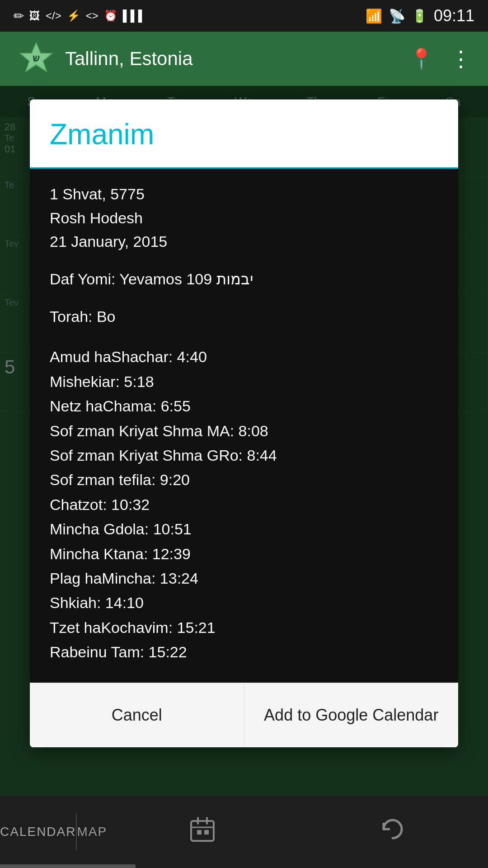 The width and height of the screenshot is (488, 868). What do you see at coordinates (244, 16) in the screenshot?
I see `status-bar: ✏ 🖼 </> ⚡ <> ⏰ ▌▌▌ 📶 📡 🔋 09:11` at bounding box center [244, 16].